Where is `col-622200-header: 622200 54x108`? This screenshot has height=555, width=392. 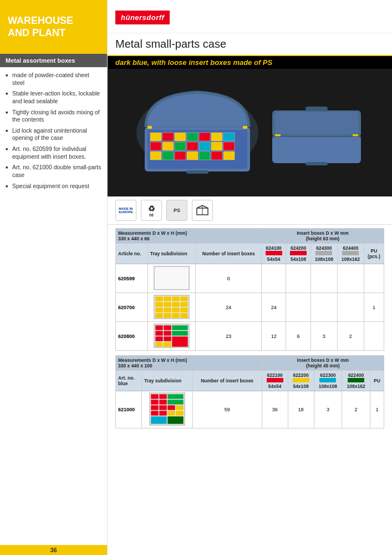 col-622200-header: 622200 54x108 is located at coordinates (301, 381).